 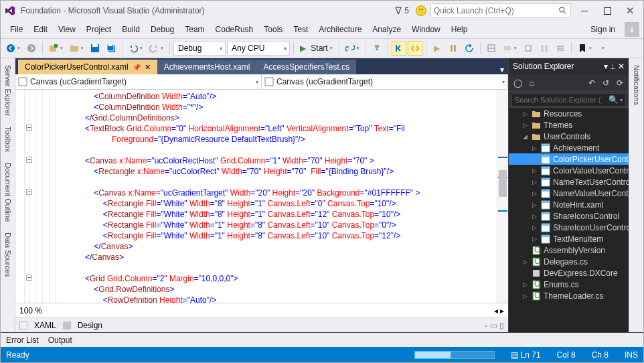 I want to click on tree-node: ◢UserControls, so click(x=569, y=137).